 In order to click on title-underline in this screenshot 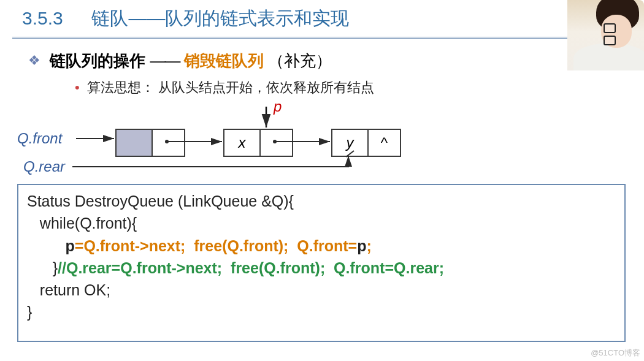, I will do `click(322, 38)`.